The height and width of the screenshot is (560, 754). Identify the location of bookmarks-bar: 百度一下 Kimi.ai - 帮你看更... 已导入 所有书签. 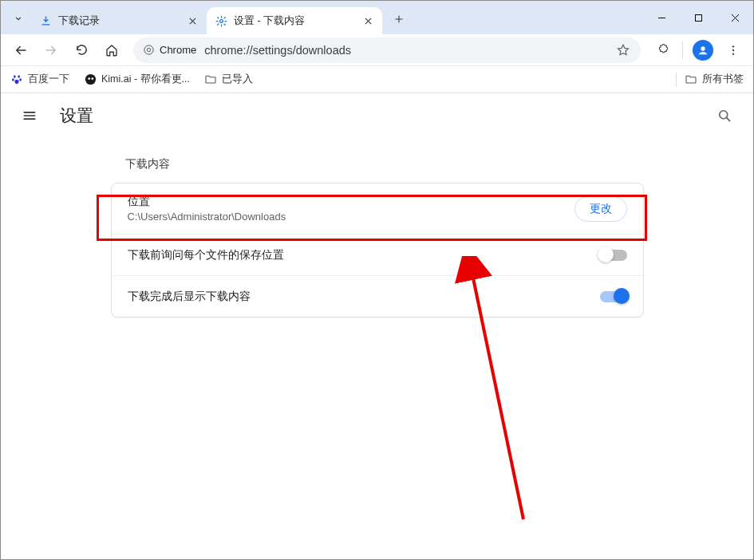
(377, 80).